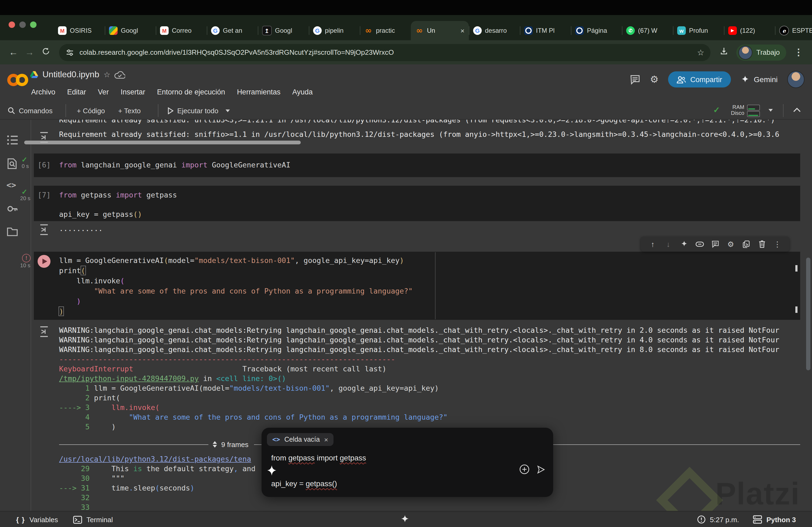 The width and height of the screenshot is (812, 527). What do you see at coordinates (724, 52) in the screenshot?
I see `download-button` at bounding box center [724, 52].